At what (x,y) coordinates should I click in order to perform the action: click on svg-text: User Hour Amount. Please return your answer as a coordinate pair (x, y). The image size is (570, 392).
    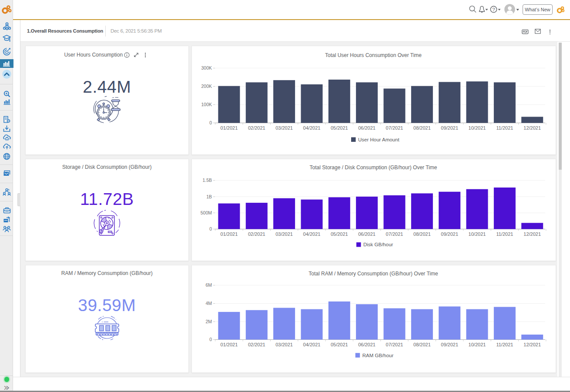
    Looking at the image, I should click on (379, 139).